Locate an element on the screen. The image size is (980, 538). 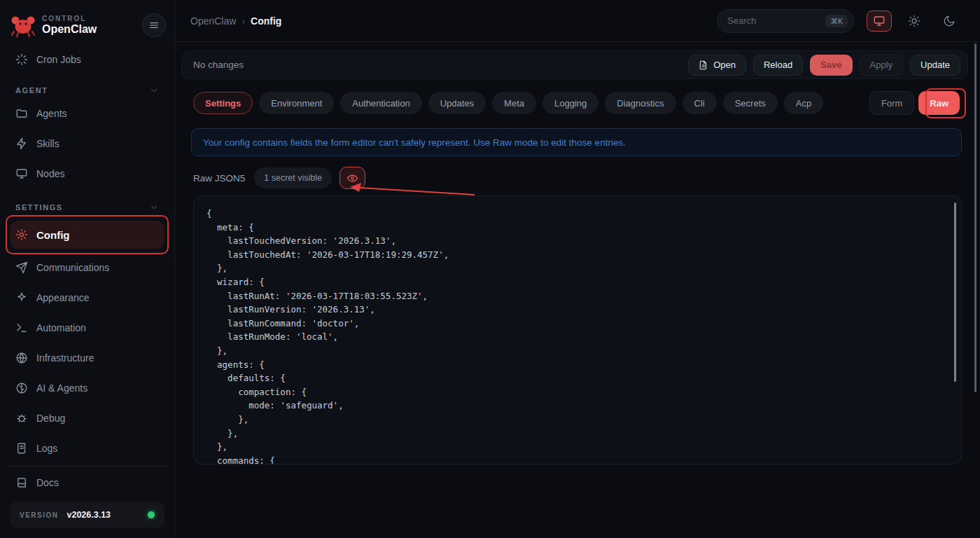
version-label: VERSION is located at coordinates (39, 516).